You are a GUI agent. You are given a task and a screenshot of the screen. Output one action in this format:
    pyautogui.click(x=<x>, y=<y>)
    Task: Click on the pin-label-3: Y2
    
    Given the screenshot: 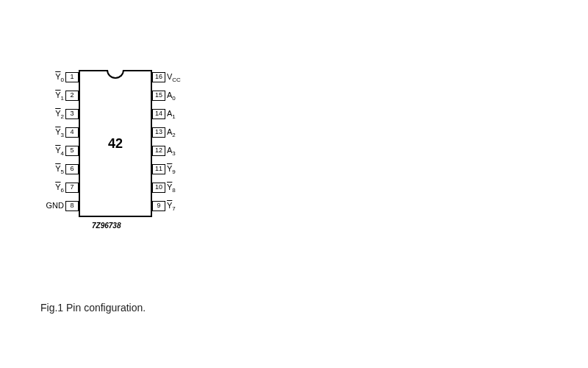 What is the action you would take?
    pyautogui.click(x=52, y=113)
    